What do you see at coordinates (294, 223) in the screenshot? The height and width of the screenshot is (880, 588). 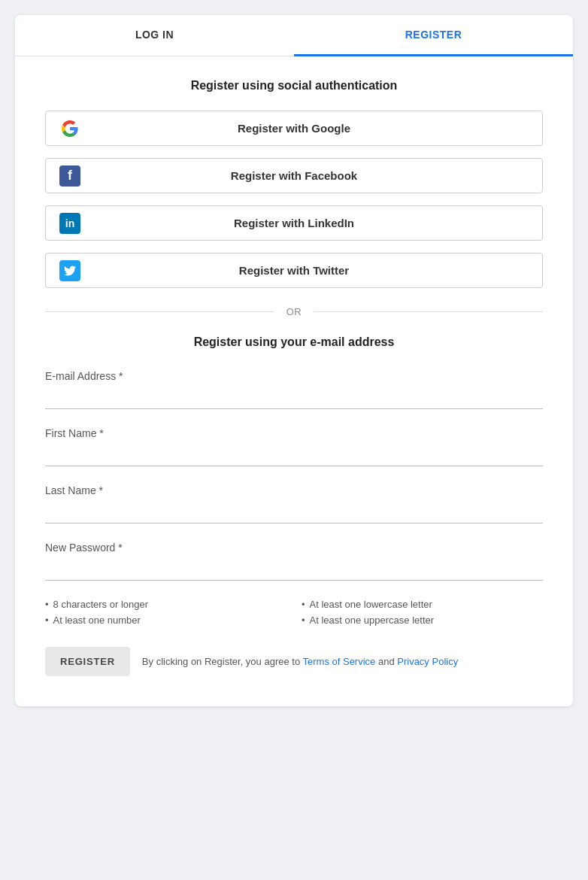 I see `linkedin-register-button: in Register with LinkedIn` at bounding box center [294, 223].